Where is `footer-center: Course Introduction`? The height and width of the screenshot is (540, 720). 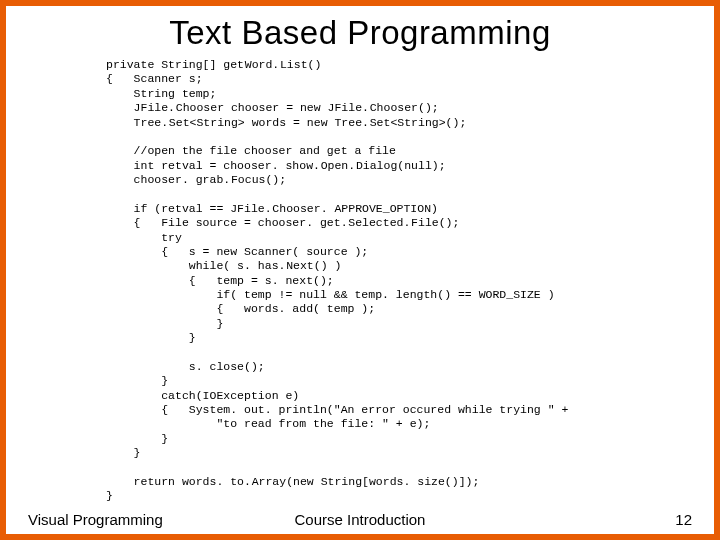
footer-center: Course Introduction is located at coordinates (360, 520).